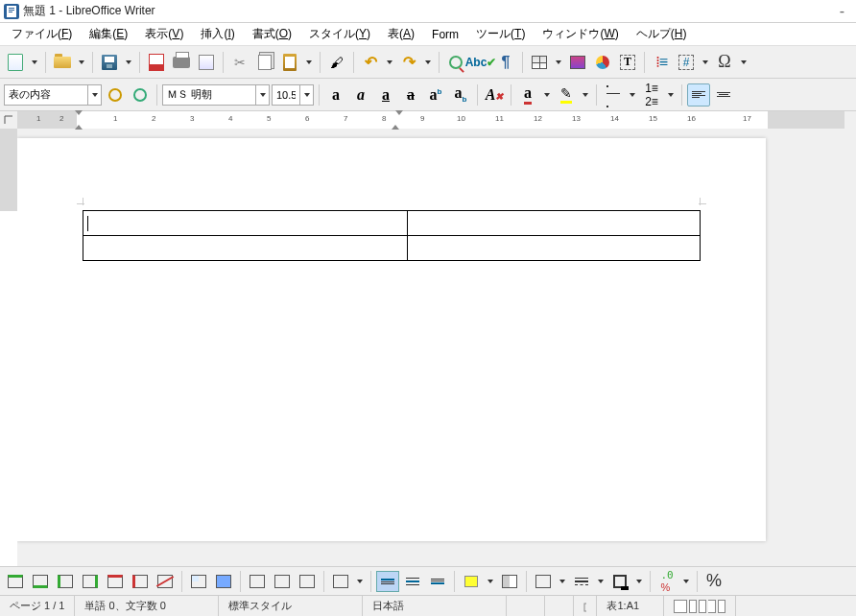 Image resolution: width=856 pixels, height=616 pixels. I want to click on borders-button, so click(543, 581).